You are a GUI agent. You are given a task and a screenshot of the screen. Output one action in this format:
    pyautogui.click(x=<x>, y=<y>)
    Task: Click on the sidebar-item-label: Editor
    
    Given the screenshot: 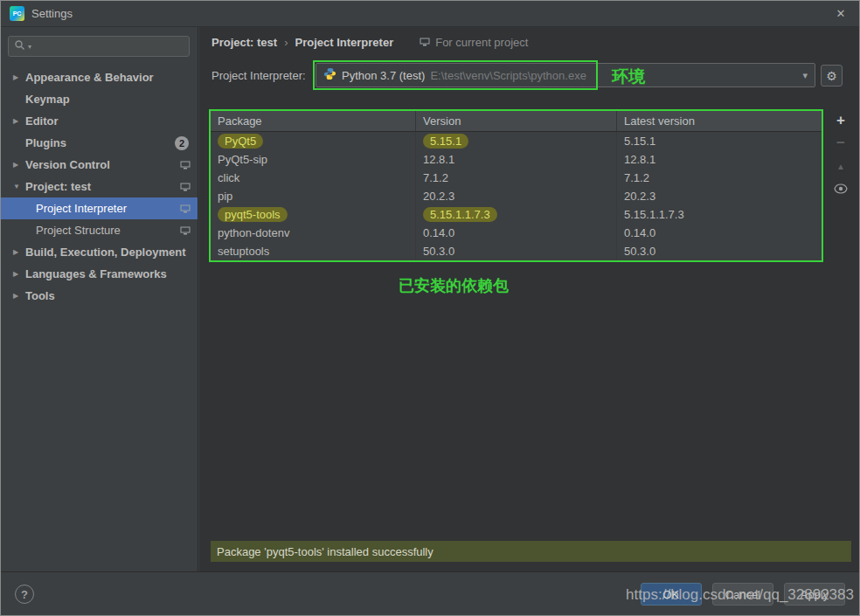 What is the action you would take?
    pyautogui.click(x=42, y=121)
    